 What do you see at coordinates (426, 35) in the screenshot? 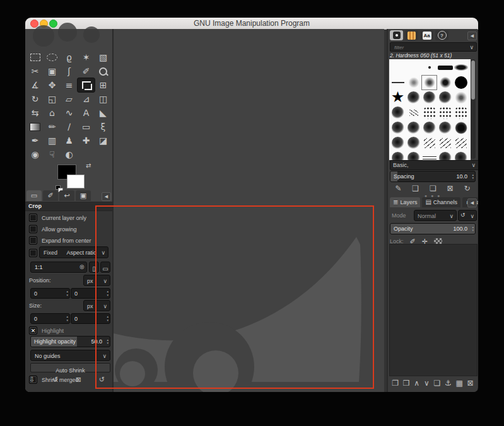
I see `tab-fonts: Aa` at bounding box center [426, 35].